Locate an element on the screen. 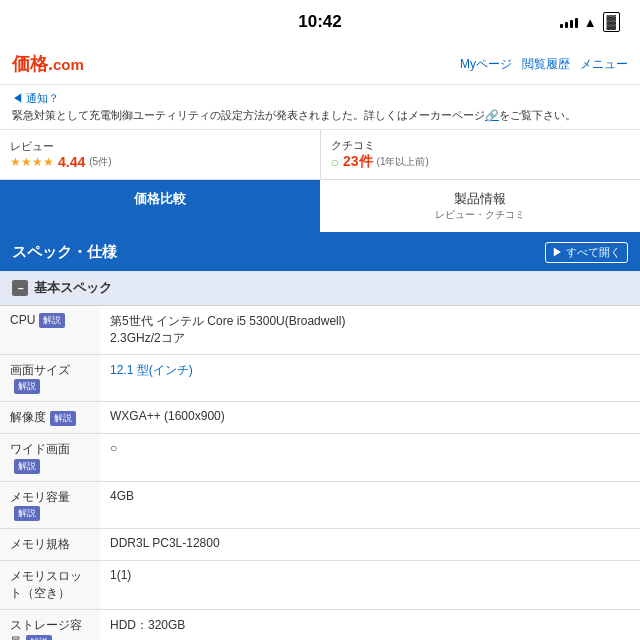  signal-bars-icon is located at coordinates (569, 22).